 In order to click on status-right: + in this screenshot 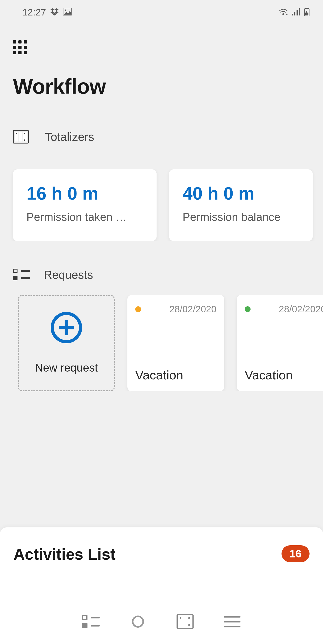, I will do `click(294, 12)`.